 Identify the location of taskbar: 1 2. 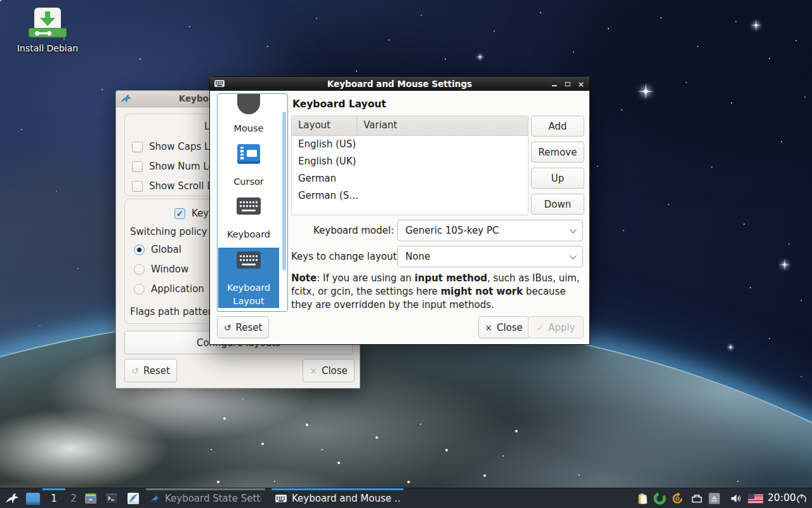
(406, 498).